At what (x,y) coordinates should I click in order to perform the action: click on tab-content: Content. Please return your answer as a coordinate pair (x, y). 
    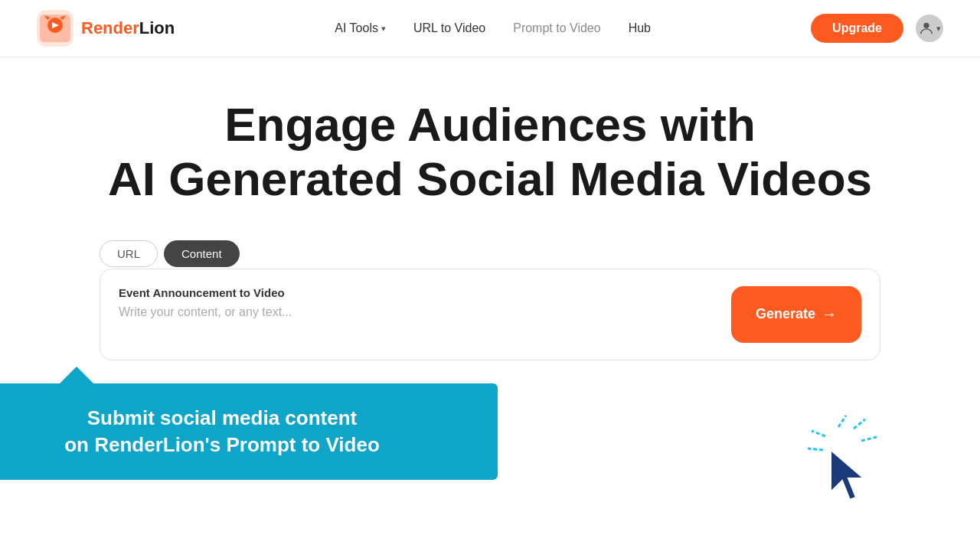
    Looking at the image, I should click on (202, 254).